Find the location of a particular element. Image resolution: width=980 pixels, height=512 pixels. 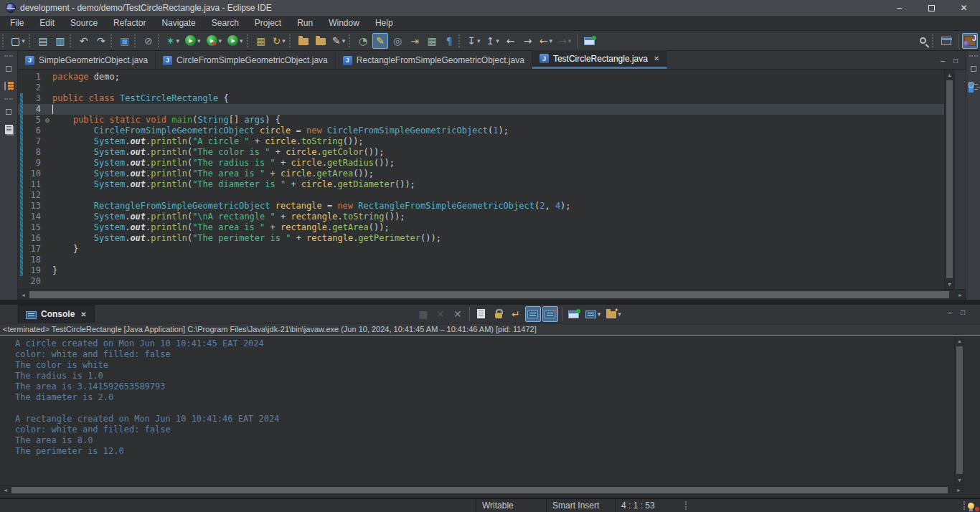

code-line-10: 10 System.out.println("The area is " + c… is located at coordinates (481, 174).